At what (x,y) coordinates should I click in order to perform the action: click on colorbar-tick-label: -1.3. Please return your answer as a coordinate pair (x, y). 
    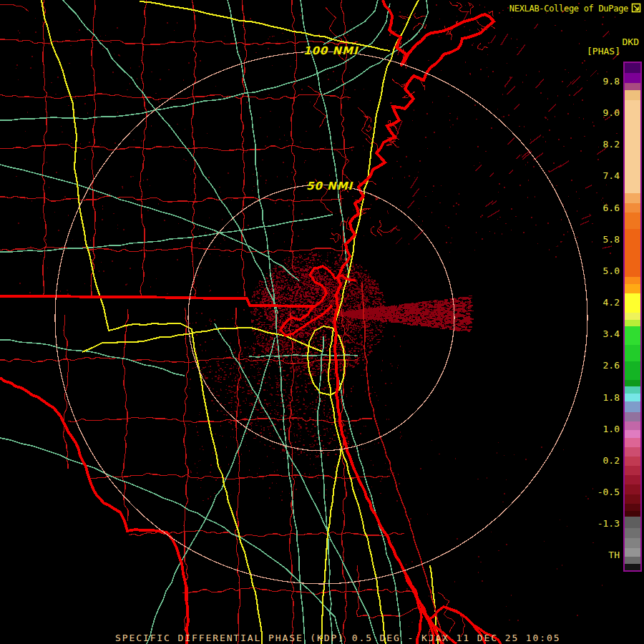
    Looking at the image, I should click on (603, 524).